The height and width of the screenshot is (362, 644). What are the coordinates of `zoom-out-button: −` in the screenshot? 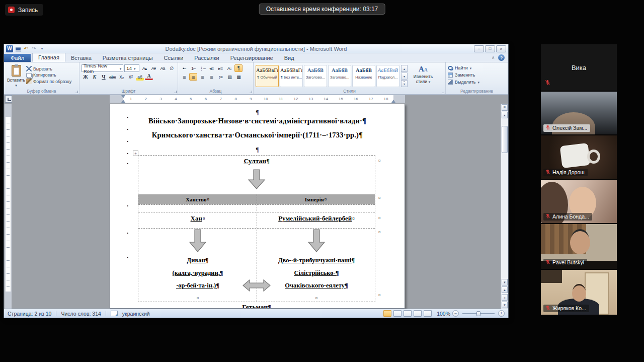 It's located at (456, 313).